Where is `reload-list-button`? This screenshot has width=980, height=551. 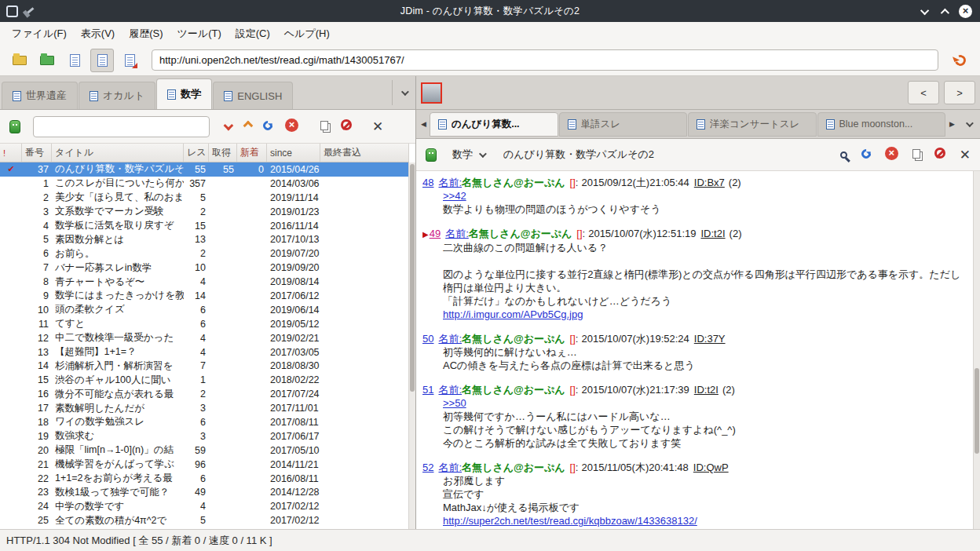 reload-list-button is located at coordinates (268, 126).